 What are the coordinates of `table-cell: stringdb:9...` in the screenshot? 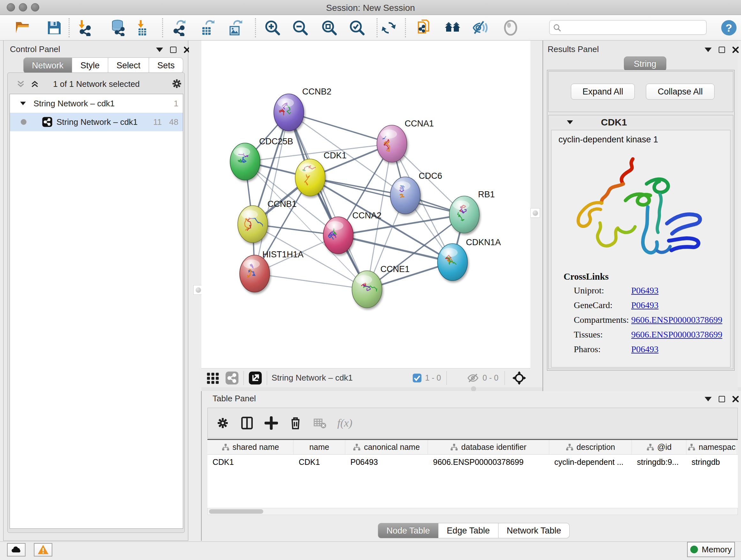 It's located at (659, 462).